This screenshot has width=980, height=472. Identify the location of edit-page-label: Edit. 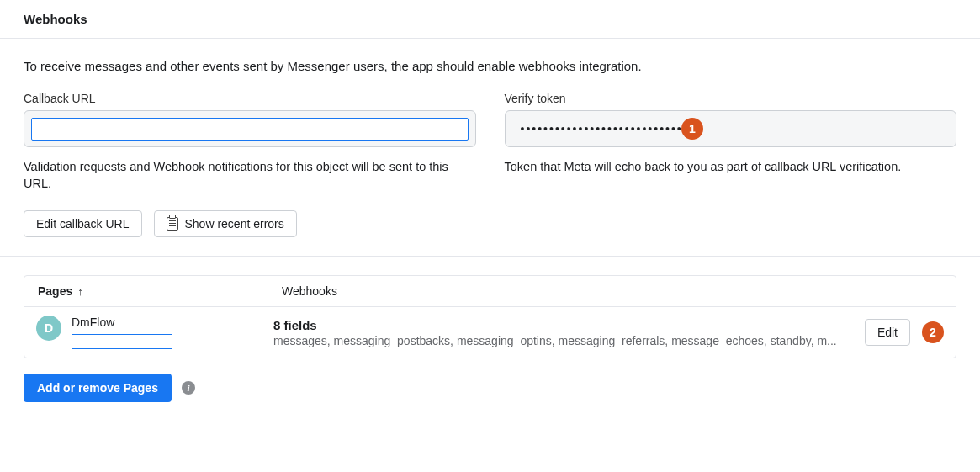
(887, 332).